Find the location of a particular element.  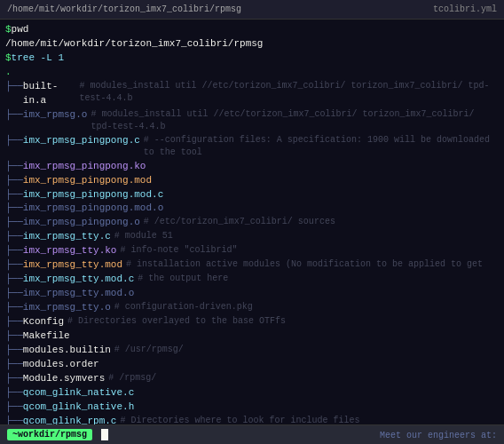

cmd-pwd: $ pwd is located at coordinates (252, 30).